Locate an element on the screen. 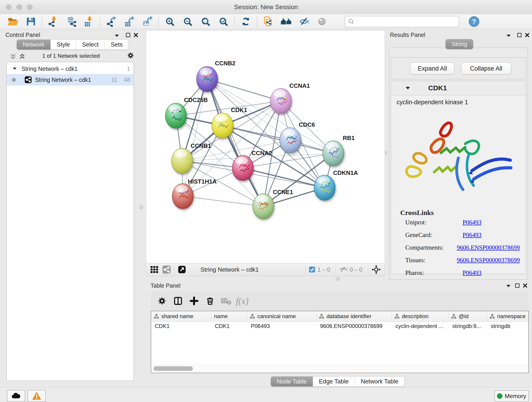 Image resolution: width=532 pixels, height=402 pixels. control-panel-menu-chevron-icon is located at coordinates (117, 36).